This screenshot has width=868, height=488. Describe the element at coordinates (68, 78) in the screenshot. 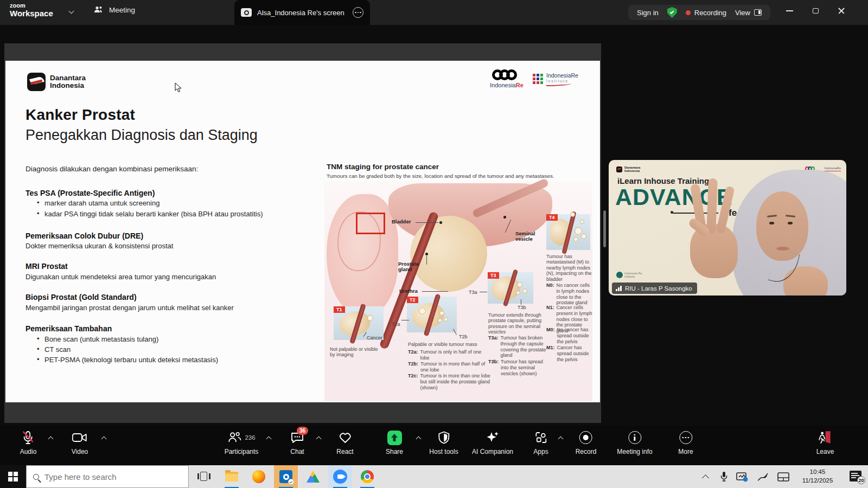

I see `danantara-logo-line1: Danantara` at that location.